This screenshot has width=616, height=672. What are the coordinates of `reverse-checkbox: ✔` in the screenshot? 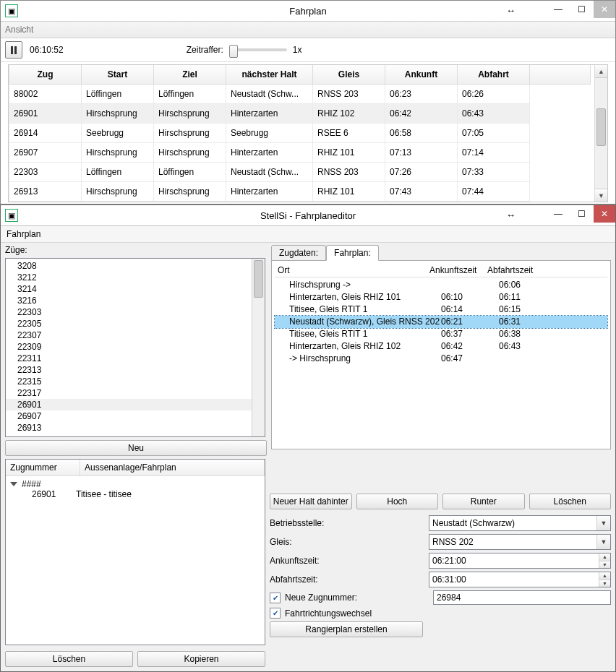 It's located at (275, 613).